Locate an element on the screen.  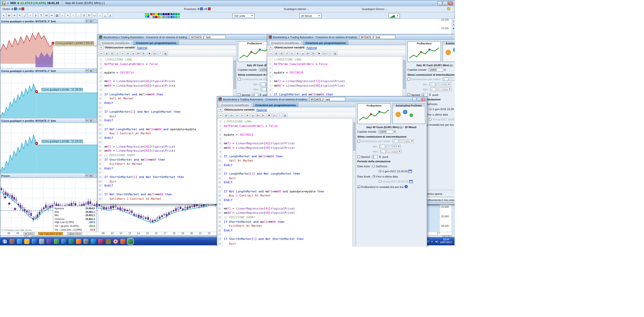
system-name-input is located at coordinates (328, 99).